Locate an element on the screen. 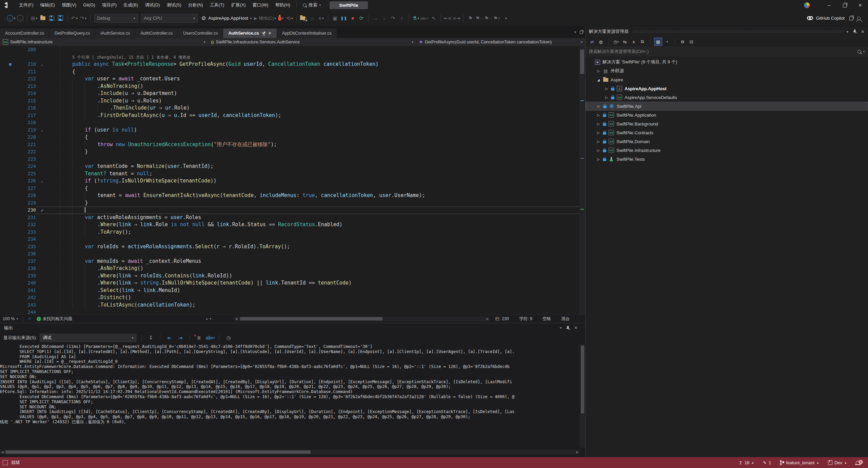  menu-item-p: 项目(P) is located at coordinates (109, 5).